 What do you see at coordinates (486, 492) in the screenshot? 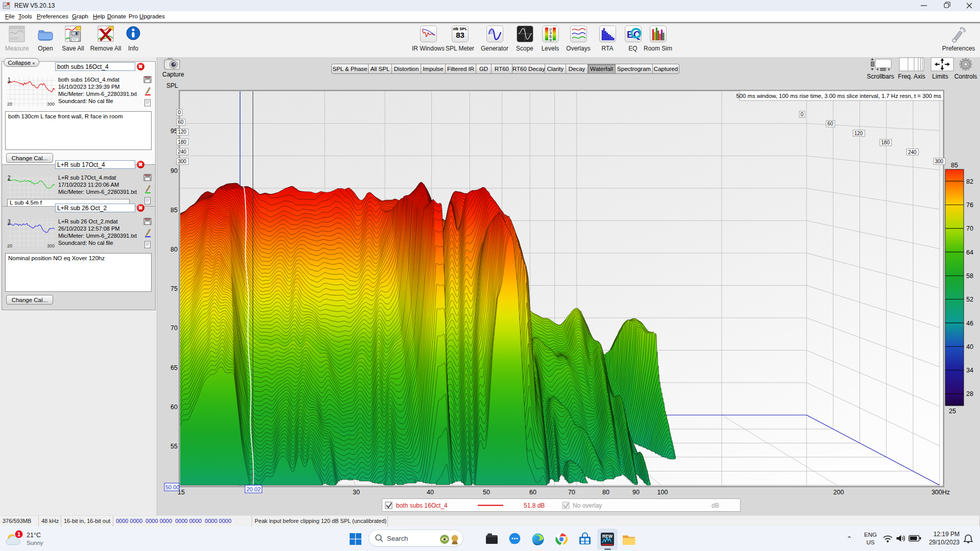
I see `svg-text: 50` at bounding box center [486, 492].